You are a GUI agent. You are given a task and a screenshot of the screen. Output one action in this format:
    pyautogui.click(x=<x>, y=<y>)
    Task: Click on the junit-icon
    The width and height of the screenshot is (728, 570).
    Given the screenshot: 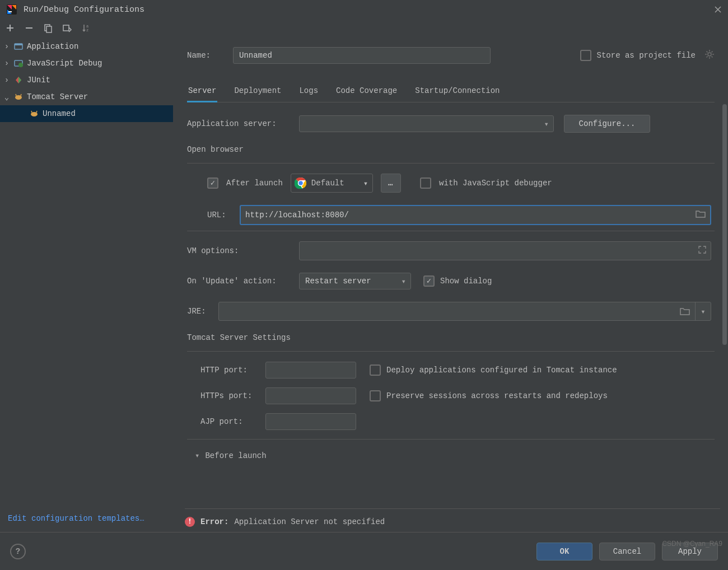 What is the action you would take?
    pyautogui.click(x=18, y=80)
    